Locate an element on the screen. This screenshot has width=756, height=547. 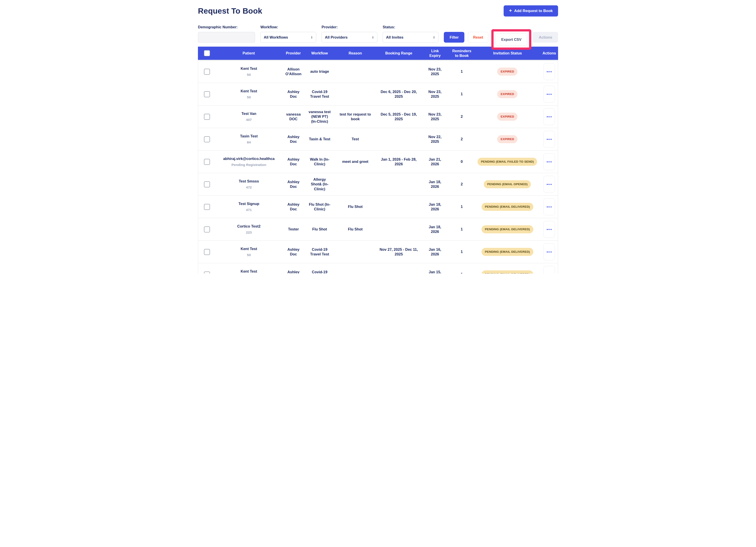
status-badge: PENDING (EMAIL FAILED TO SEND) is located at coordinates (507, 162).